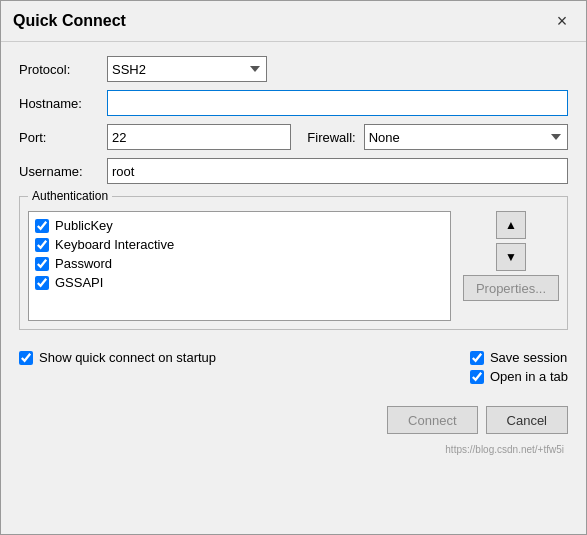 The width and height of the screenshot is (587, 535). I want to click on save-session-row: Save session, so click(519, 358).